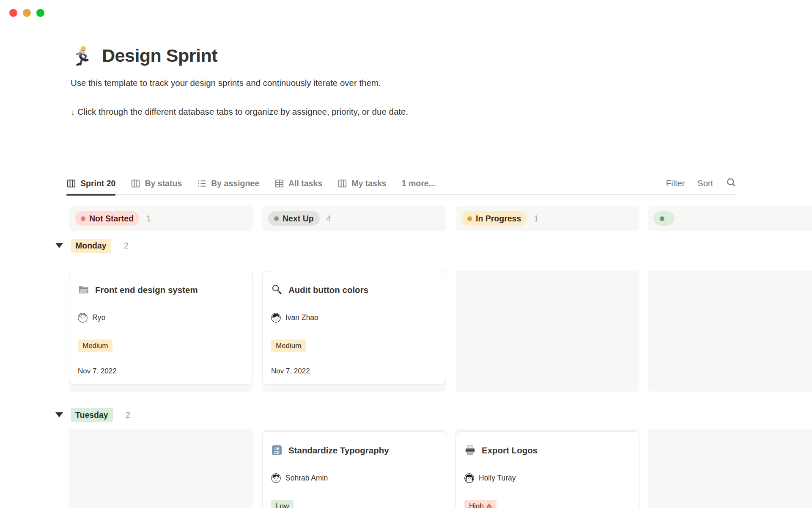 This screenshot has width=812, height=508. What do you see at coordinates (276, 318) in the screenshot?
I see `avatar-ivan-zhao` at bounding box center [276, 318].